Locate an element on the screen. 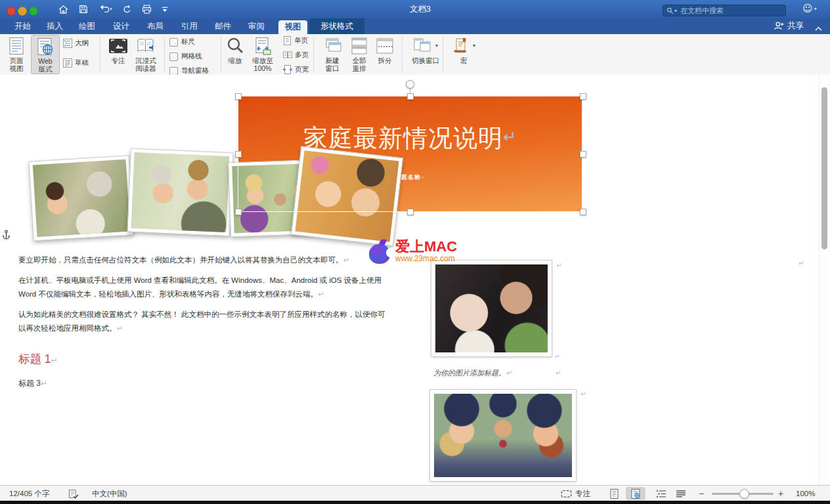  resize-handle-bottom-left is located at coordinates (238, 212).